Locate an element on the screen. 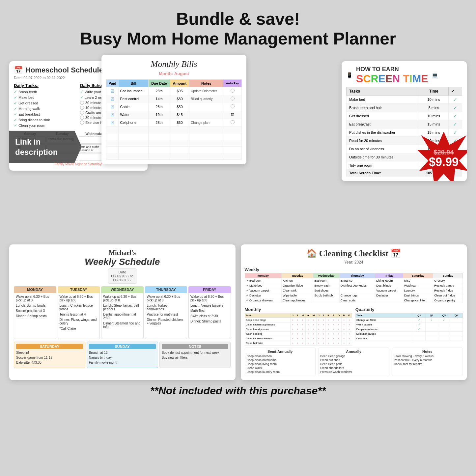  hs-task-7: ✓ Clean your room is located at coordinates (45, 126).